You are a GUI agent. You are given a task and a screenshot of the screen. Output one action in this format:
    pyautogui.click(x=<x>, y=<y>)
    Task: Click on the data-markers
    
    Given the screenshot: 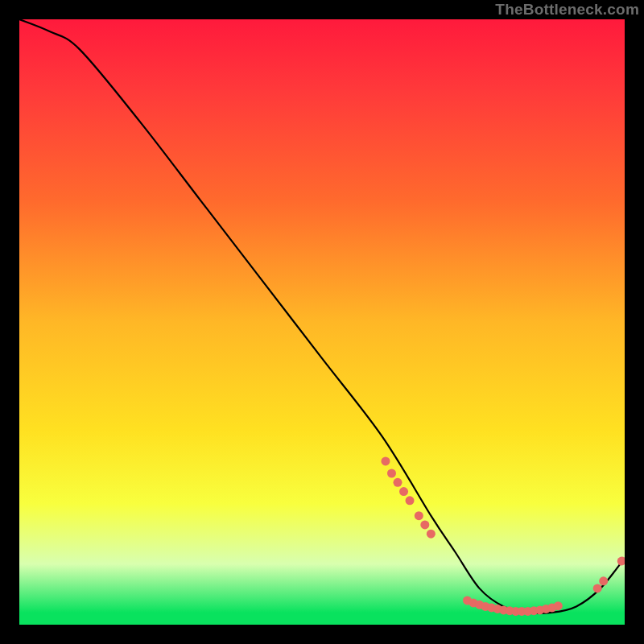 What is the action you would take?
    pyautogui.click(x=502, y=536)
    